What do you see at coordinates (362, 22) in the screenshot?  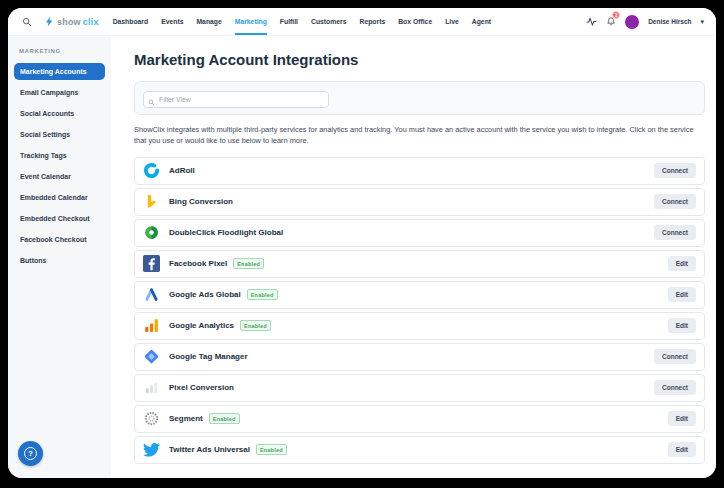 I see `topbar: showclix DashboardEventsManageMarketingF…` at bounding box center [362, 22].